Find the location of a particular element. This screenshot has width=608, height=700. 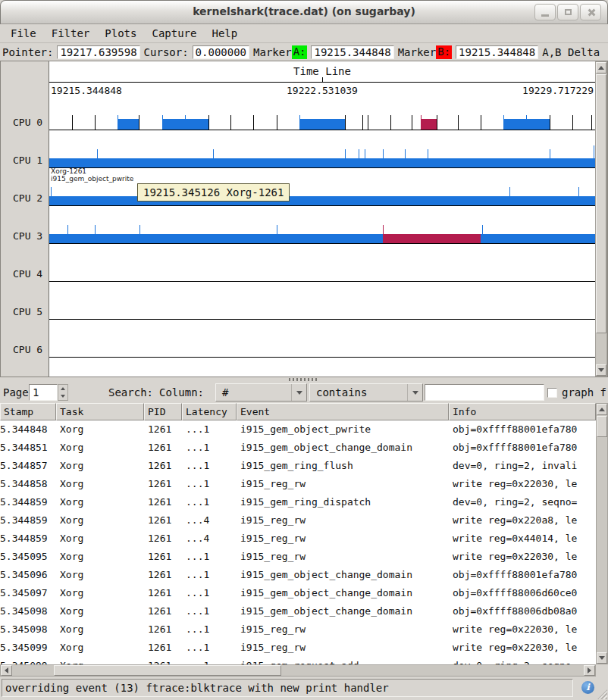

menu-capture: Capture is located at coordinates (174, 33).